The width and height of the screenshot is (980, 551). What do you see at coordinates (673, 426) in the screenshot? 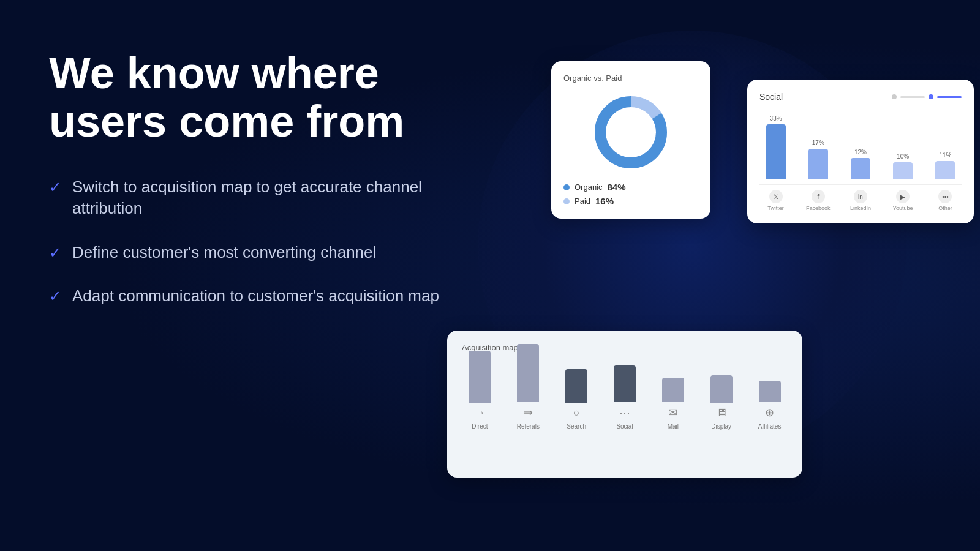
I see `mail-label: Mail` at bounding box center [673, 426].